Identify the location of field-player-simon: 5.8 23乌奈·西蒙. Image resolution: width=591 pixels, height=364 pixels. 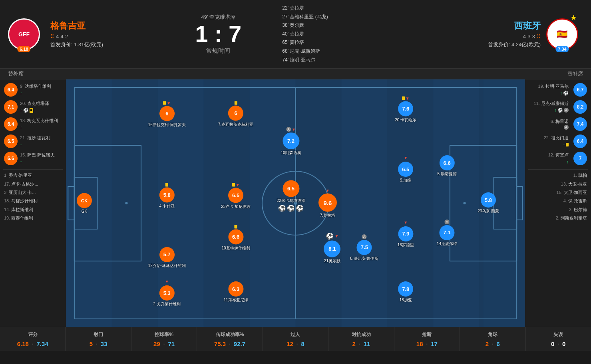
(488, 203).